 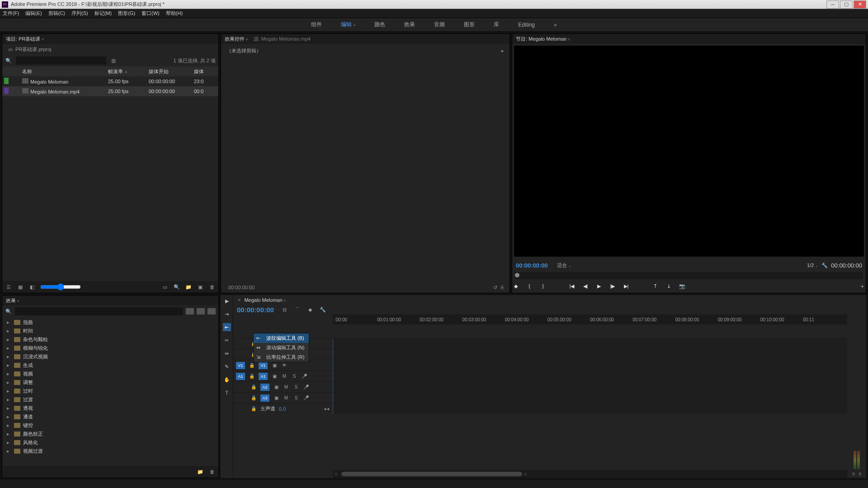 I want to click on add-marker-icon: ◆, so click(x=516, y=286).